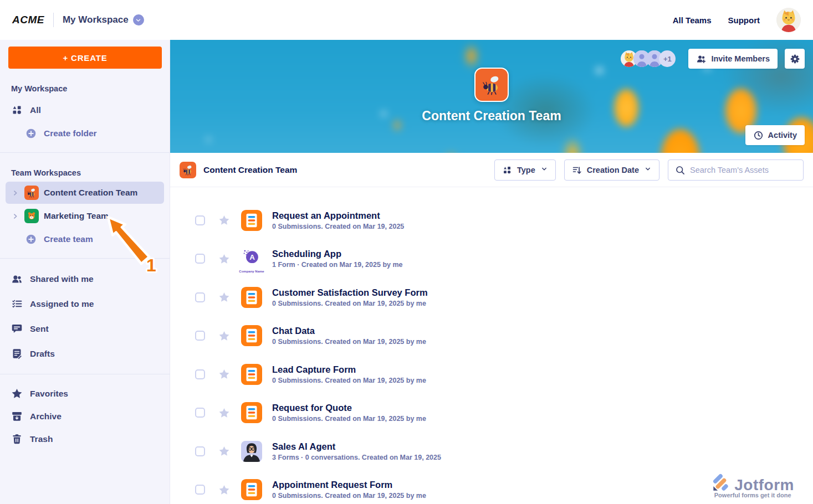  I want to click on sidebar-item-label: Assigned to me, so click(62, 304).